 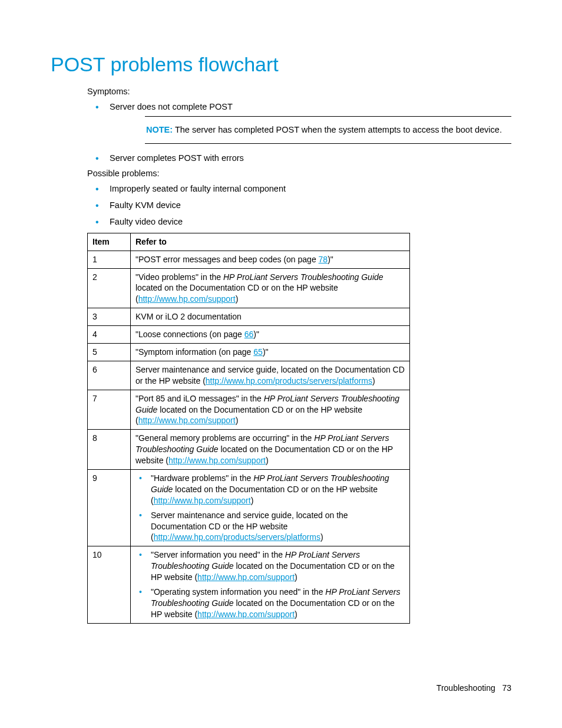 I want to click on list-item: "Operating system information you need" …, so click(x=270, y=604).